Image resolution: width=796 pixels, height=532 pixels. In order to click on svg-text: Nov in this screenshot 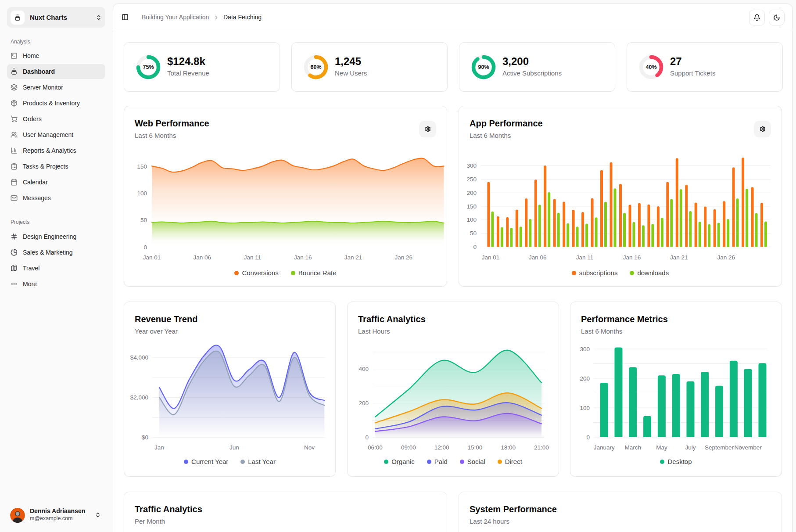, I will do `click(309, 448)`.